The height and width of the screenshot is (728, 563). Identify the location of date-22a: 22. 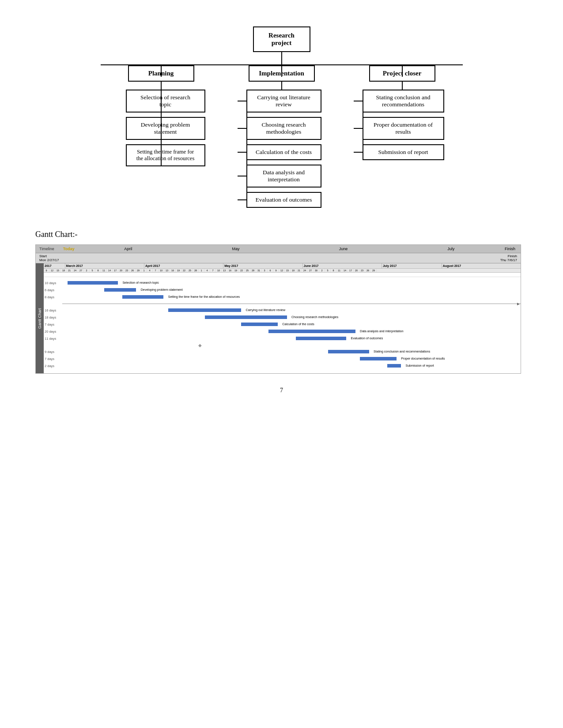
(185, 270).